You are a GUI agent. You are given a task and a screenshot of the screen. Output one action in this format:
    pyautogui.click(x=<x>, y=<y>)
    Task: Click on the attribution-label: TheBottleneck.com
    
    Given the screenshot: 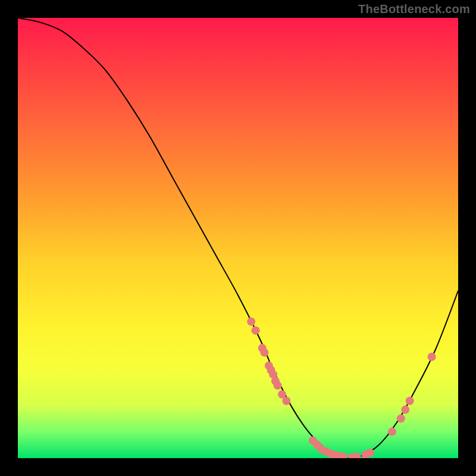 What is the action you would take?
    pyautogui.click(x=414, y=10)
    